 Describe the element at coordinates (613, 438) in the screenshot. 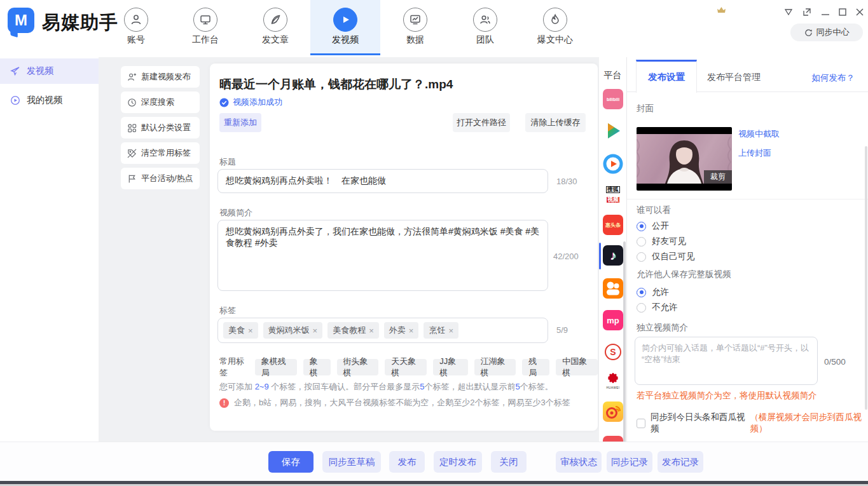

I see `partial-platform-icon` at that location.